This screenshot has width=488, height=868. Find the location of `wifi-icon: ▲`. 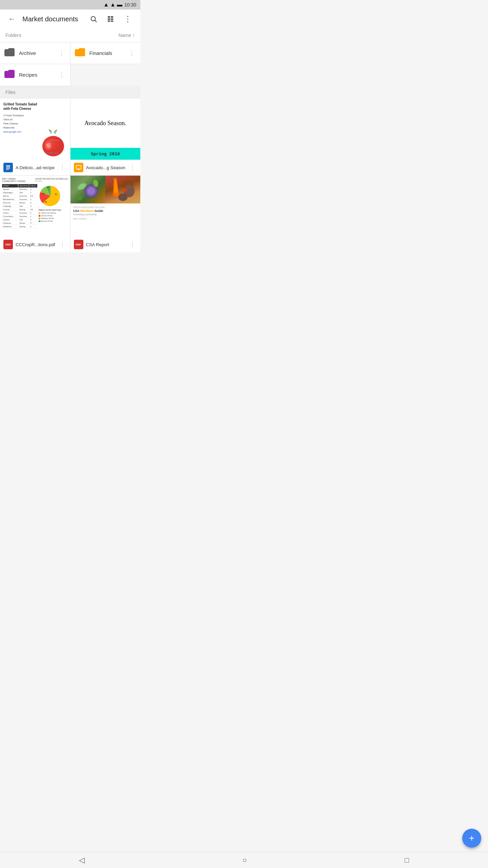

wifi-icon: ▲ is located at coordinates (106, 5).